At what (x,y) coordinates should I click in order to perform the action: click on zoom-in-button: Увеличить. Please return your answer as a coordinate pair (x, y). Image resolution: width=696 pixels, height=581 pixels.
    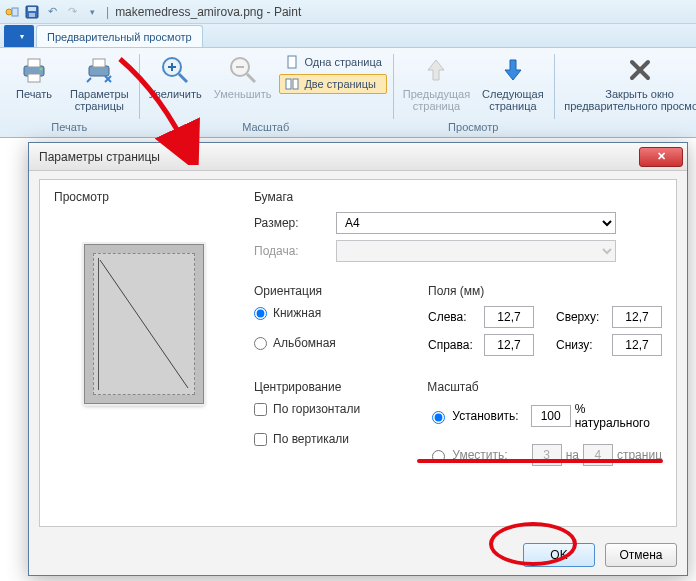
    Looking at the image, I should click on (176, 77).